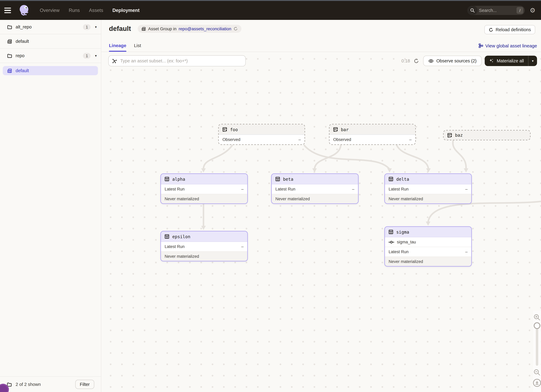  I want to click on nav-item-overview: Overview, so click(50, 10).